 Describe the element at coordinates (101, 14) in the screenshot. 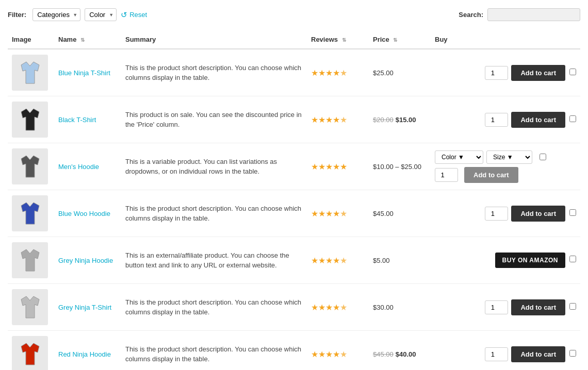

I see `color-wrapper: Color` at that location.